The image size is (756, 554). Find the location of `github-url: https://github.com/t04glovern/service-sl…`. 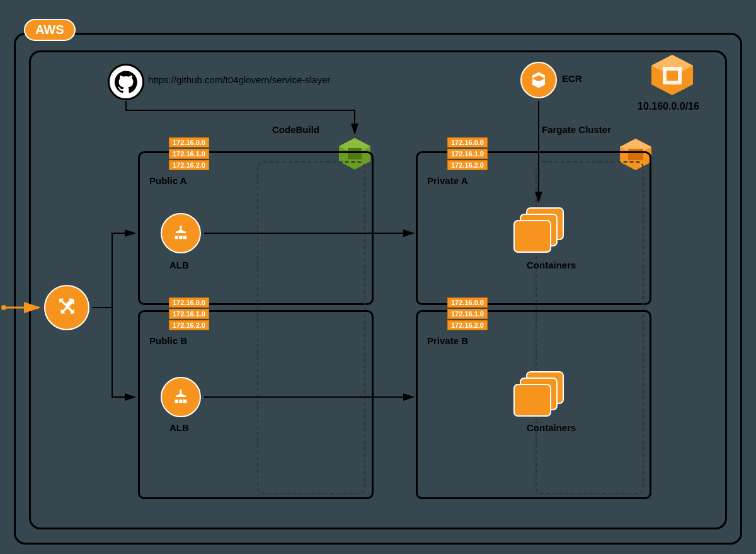

github-url: https://github.com/t04glovern/service-sl… is located at coordinates (239, 79).